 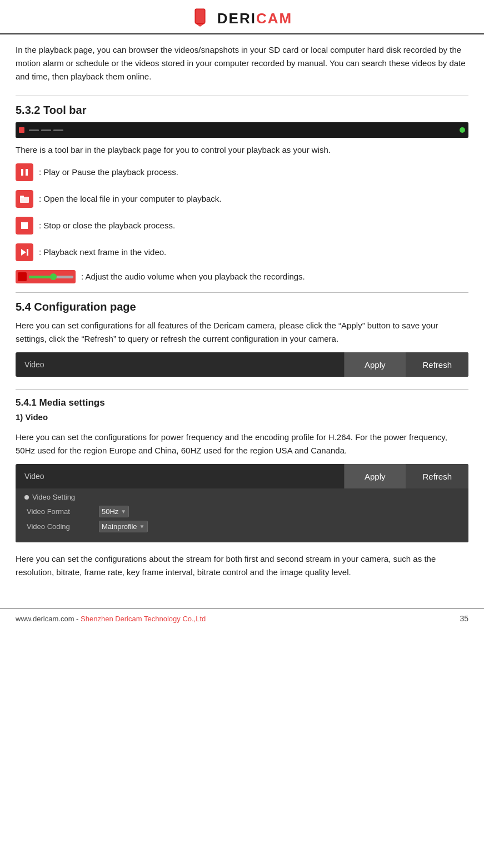 What do you see at coordinates (24, 252) in the screenshot?
I see `next-frame-icon-box` at bounding box center [24, 252].